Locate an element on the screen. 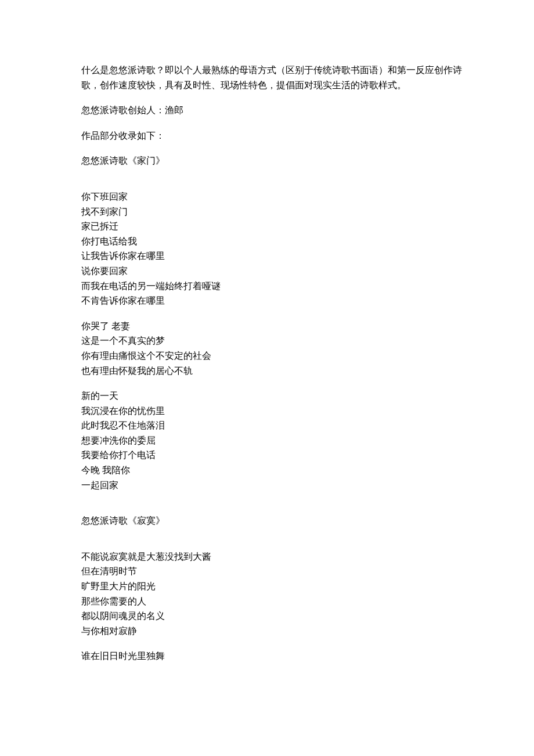 This screenshot has height=756, width=534. poem-title: 忽悠派诗歌《寂寞》 is located at coordinates (273, 521).